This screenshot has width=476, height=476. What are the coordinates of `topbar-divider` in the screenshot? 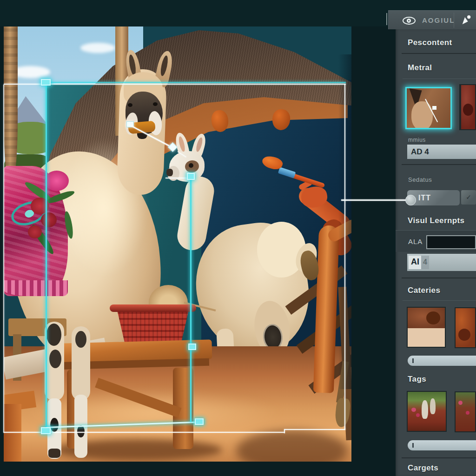 It's located at (454, 20).